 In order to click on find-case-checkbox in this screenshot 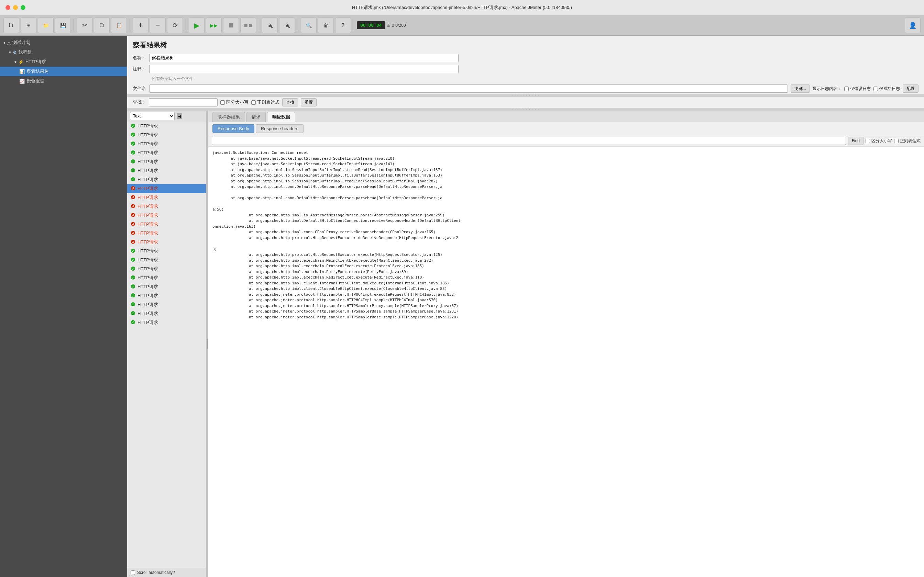, I will do `click(868, 141)`.